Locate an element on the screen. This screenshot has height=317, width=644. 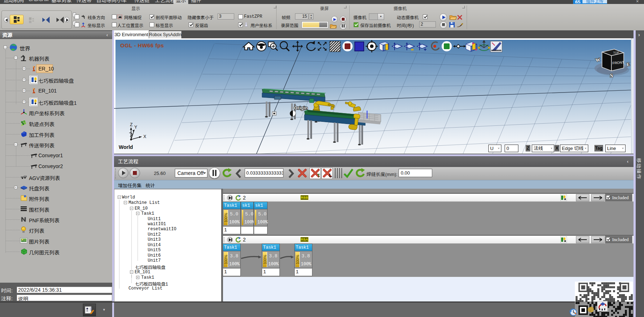
svg-text: TOP is located at coordinates (616, 53).